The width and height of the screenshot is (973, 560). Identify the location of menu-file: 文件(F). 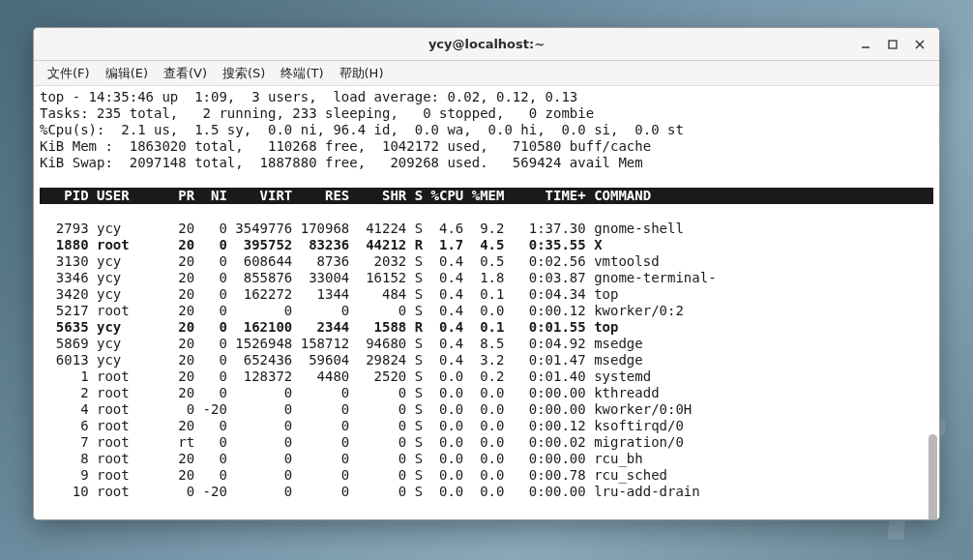
(69, 74).